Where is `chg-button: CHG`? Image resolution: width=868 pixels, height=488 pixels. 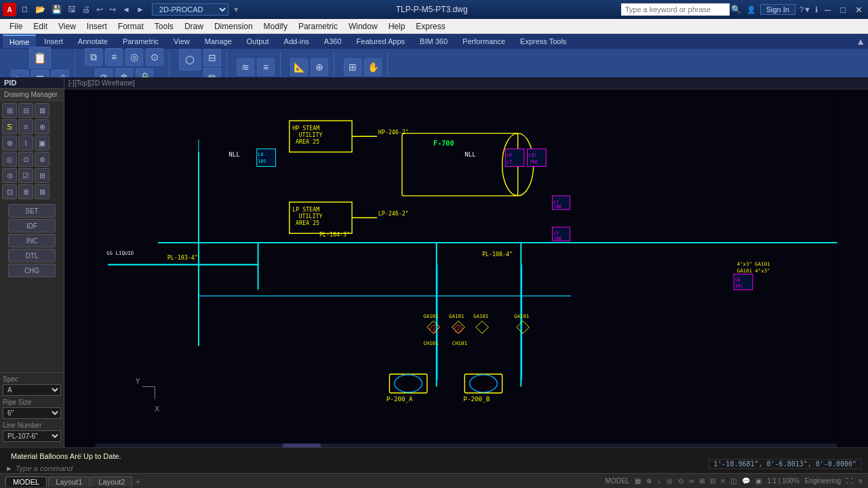
chg-button: CHG is located at coordinates (32, 270).